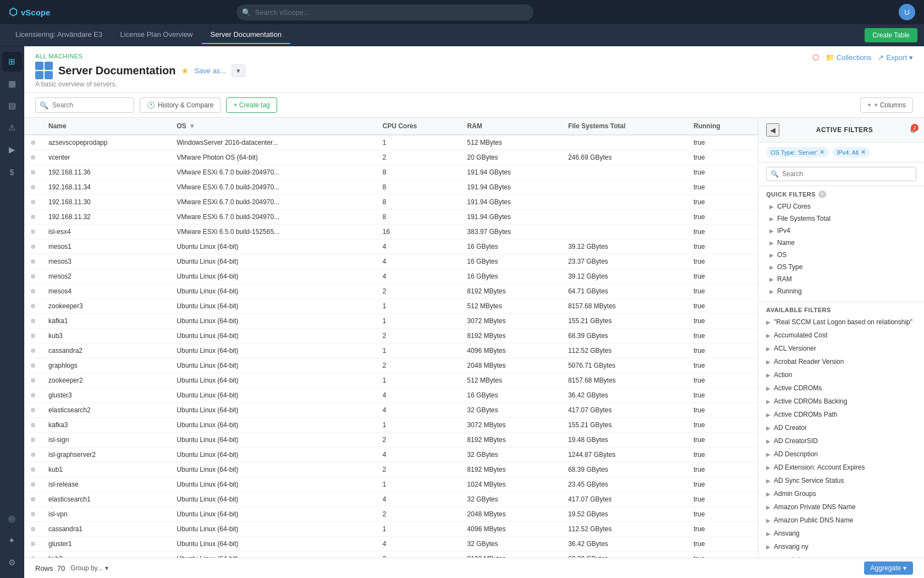  I want to click on avail-filter-ad-description: ▶AD Description, so click(842, 454).